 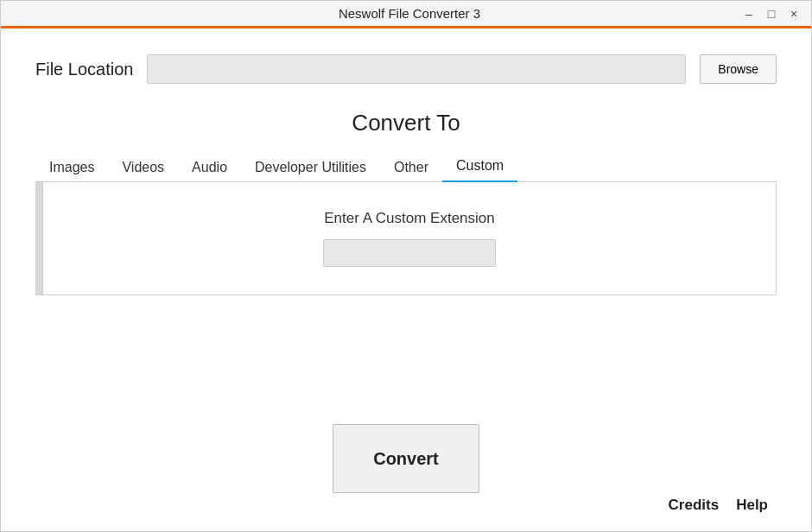 What do you see at coordinates (480, 168) in the screenshot?
I see `tab-custom: Custom` at bounding box center [480, 168].